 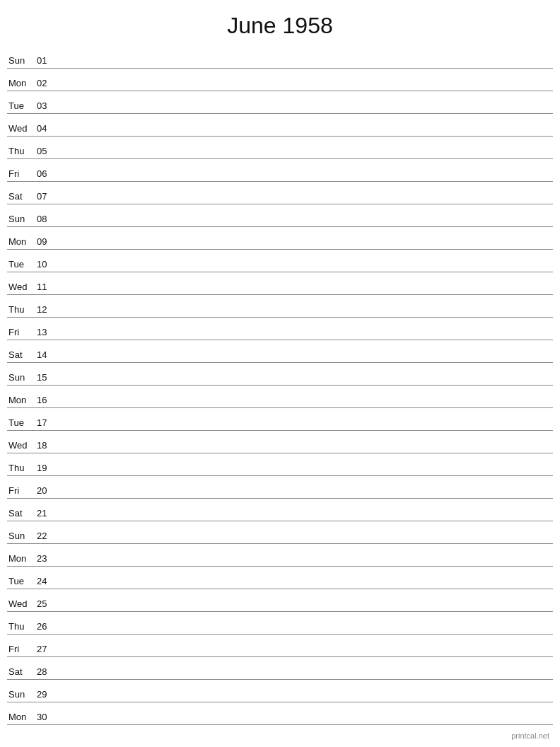 What do you see at coordinates (47, 151) in the screenshot?
I see `day-number: 05` at bounding box center [47, 151].